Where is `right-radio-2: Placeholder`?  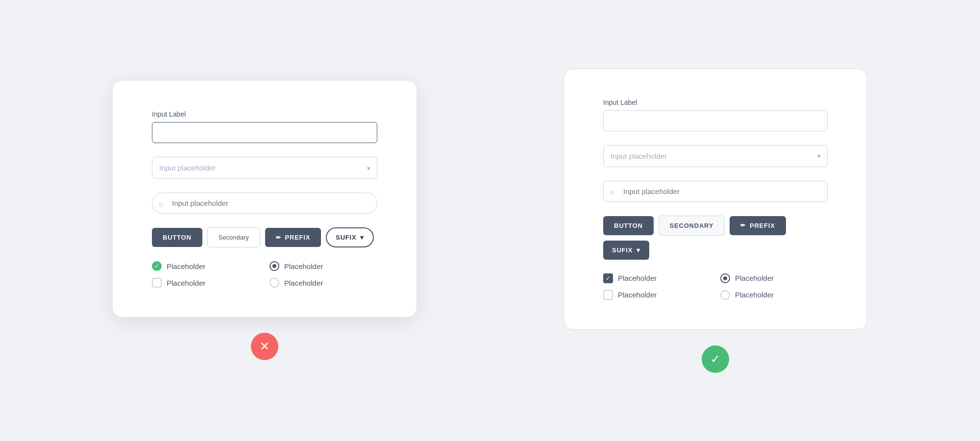 right-radio-2: Placeholder is located at coordinates (774, 295).